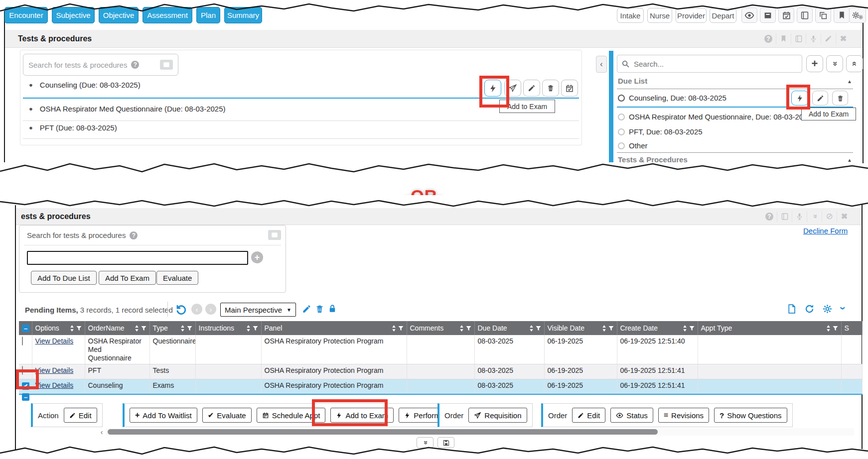  Describe the element at coordinates (307, 309) in the screenshot. I see `edit-pencil-icon` at that location.